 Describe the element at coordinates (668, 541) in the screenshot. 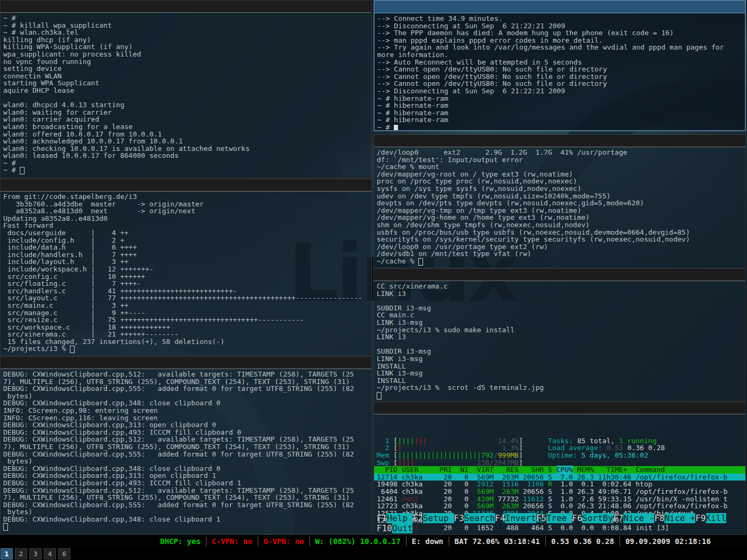

I see `text-segment: 09.09.2009 02:18:16` at that location.